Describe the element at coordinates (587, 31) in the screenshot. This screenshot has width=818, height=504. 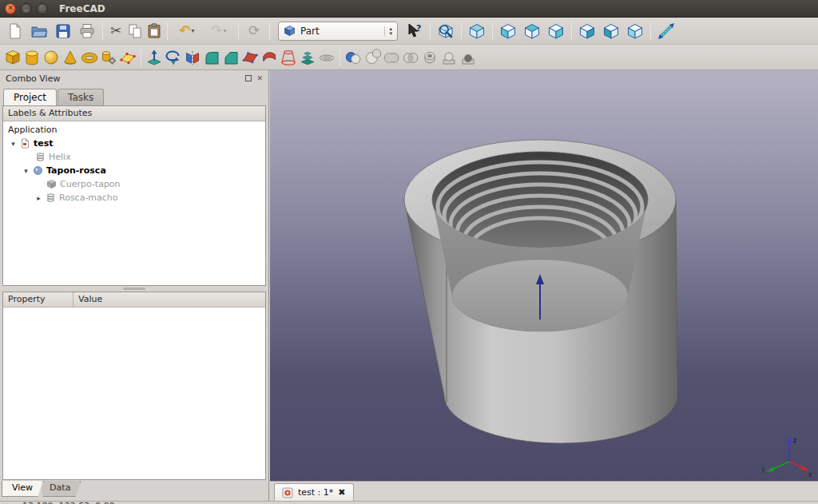
I see `rear-view-icon` at that location.